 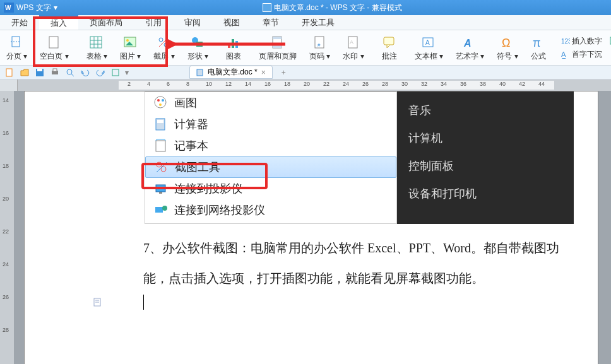 I want to click on tab-chapter: 章节, so click(x=271, y=23).